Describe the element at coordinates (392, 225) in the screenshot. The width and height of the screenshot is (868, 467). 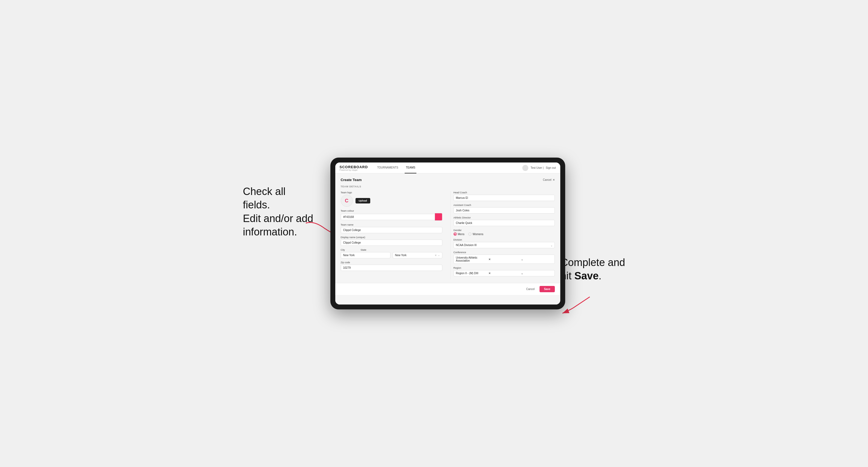
I see `team-name-label: Team name` at that location.